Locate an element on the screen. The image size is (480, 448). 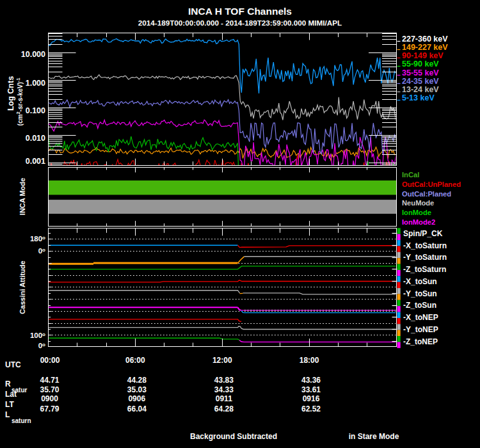
svg-text: IonMode2 is located at coordinates (419, 222).